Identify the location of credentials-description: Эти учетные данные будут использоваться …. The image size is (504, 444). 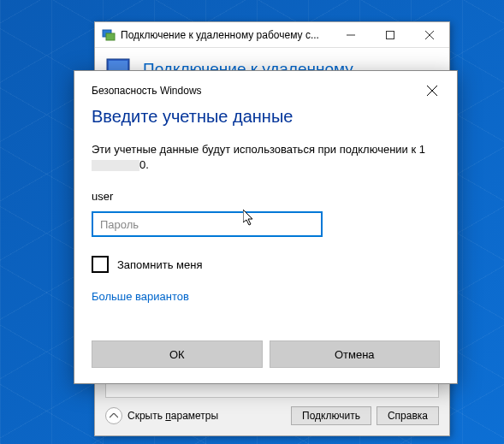
(265, 157).